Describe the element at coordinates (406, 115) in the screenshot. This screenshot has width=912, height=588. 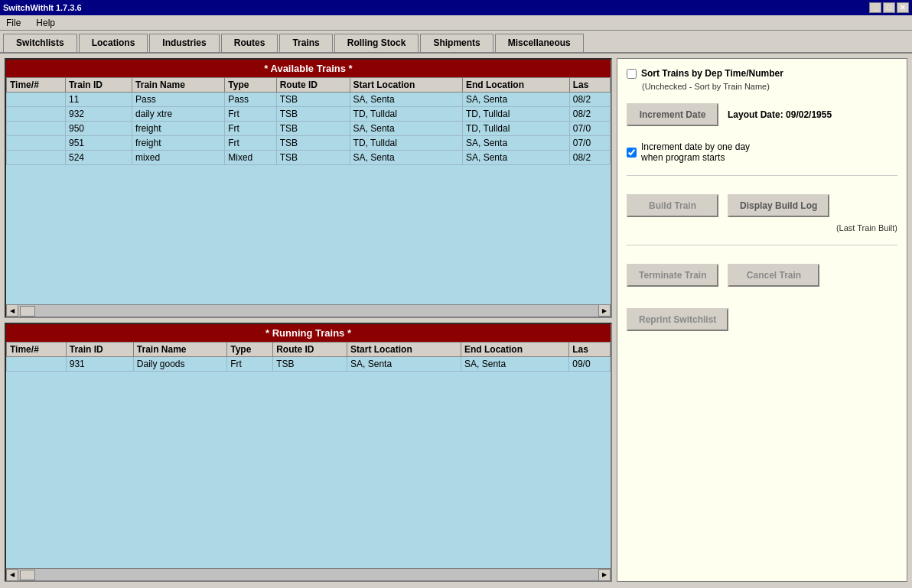
I see `cell-start: TD, Tulldal` at that location.